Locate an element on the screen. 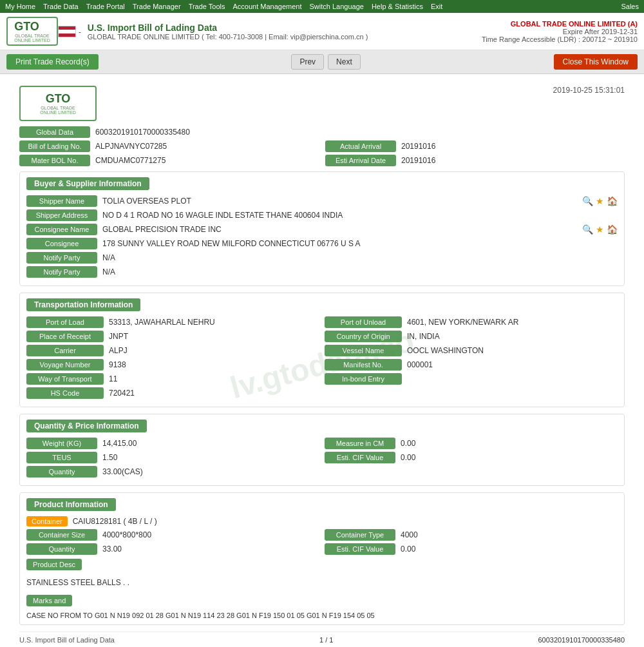 This screenshot has width=644, height=647. place-receipt-label: Place of Receipt is located at coordinates (65, 336).